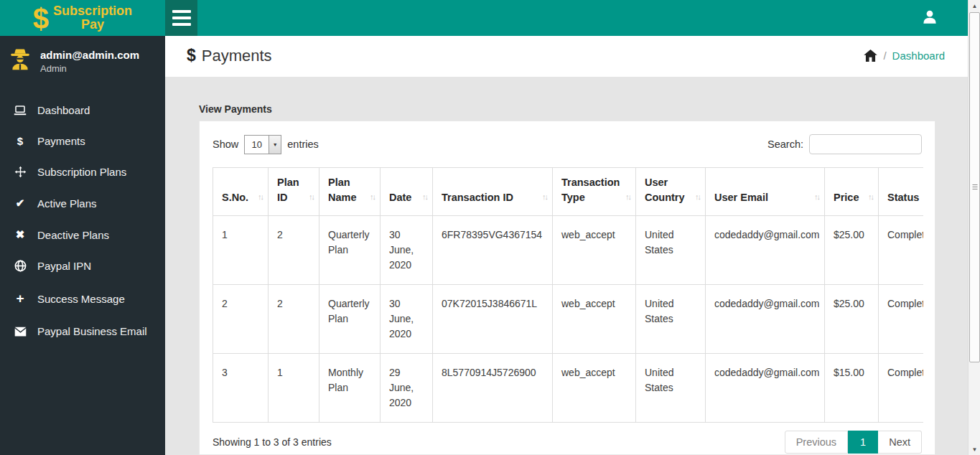  What do you see at coordinates (272, 442) in the screenshot?
I see `entries-summary: Showing 1 to 3 of 3 entries` at bounding box center [272, 442].